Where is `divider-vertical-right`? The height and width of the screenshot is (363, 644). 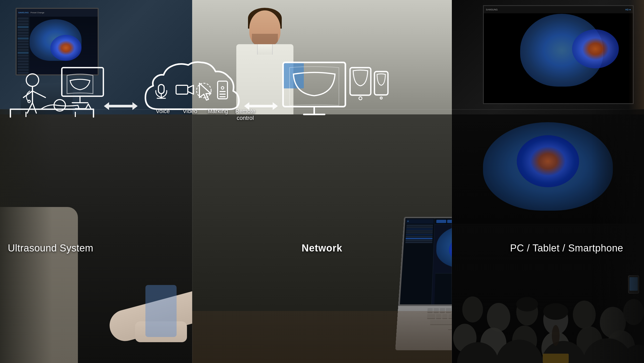 divider-vertical-right is located at coordinates (452, 182).